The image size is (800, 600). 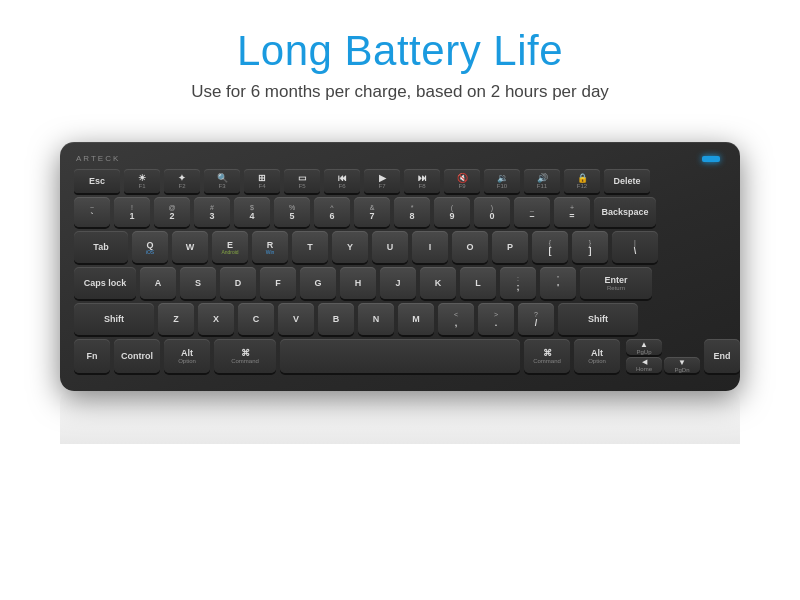 I want to click on arrow-top-row: ▲PgUp, so click(x=663, y=347).